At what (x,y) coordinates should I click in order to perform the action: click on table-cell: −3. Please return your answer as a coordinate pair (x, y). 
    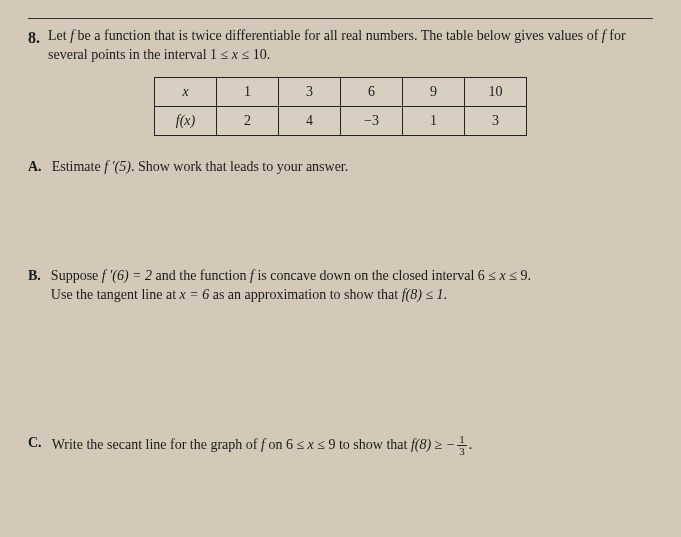
    Looking at the image, I should click on (372, 120).